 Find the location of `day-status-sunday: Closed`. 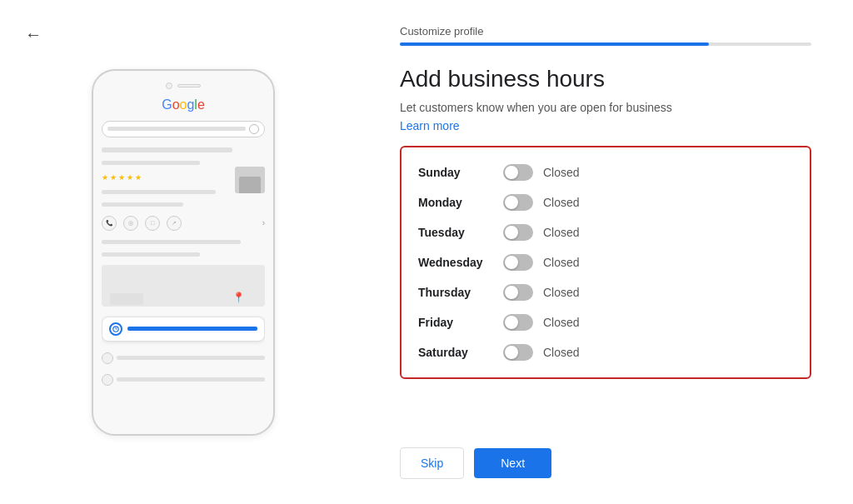

day-status-sunday: Closed is located at coordinates (561, 172).